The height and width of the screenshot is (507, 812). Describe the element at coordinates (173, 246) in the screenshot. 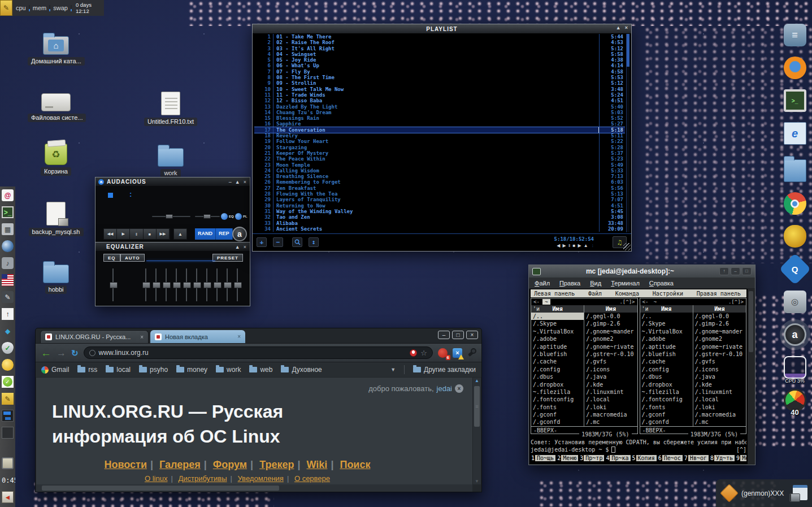

I see `equalizer-titlebar: EQUALIZER ▲ ×` at that location.